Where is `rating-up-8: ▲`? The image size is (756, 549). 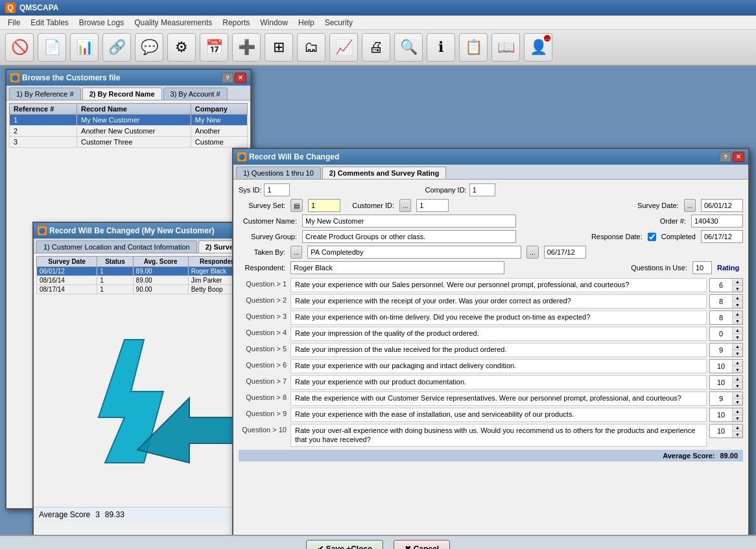 rating-up-8: ▲ is located at coordinates (738, 395).